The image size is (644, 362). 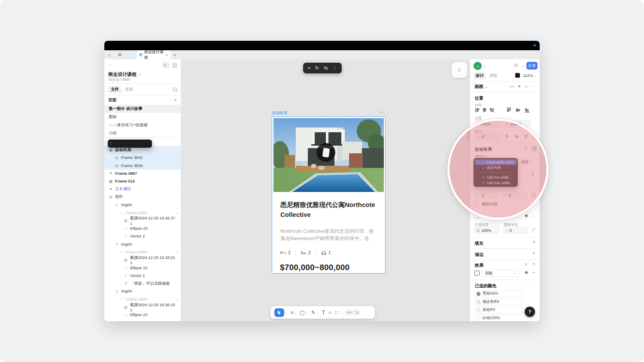 What do you see at coordinates (518, 76) in the screenshot?
I see `theme-swatch-icon` at bounding box center [518, 76].